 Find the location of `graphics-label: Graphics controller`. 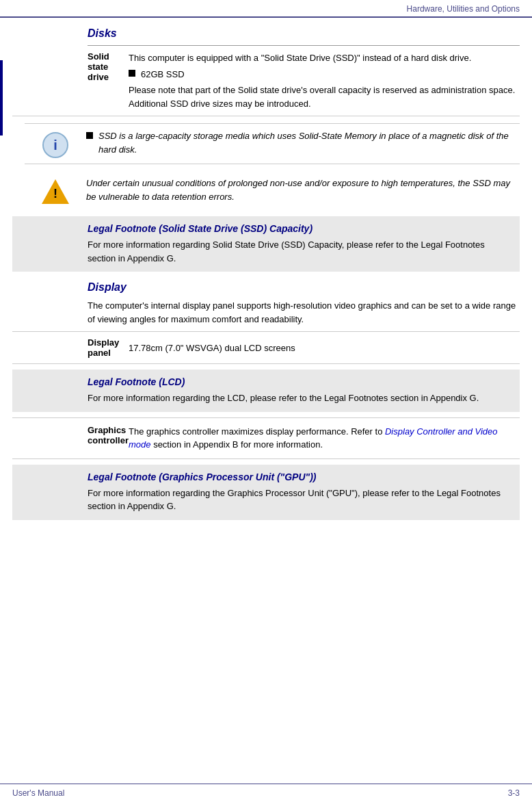

graphics-label: Graphics controller is located at coordinates (70, 435).